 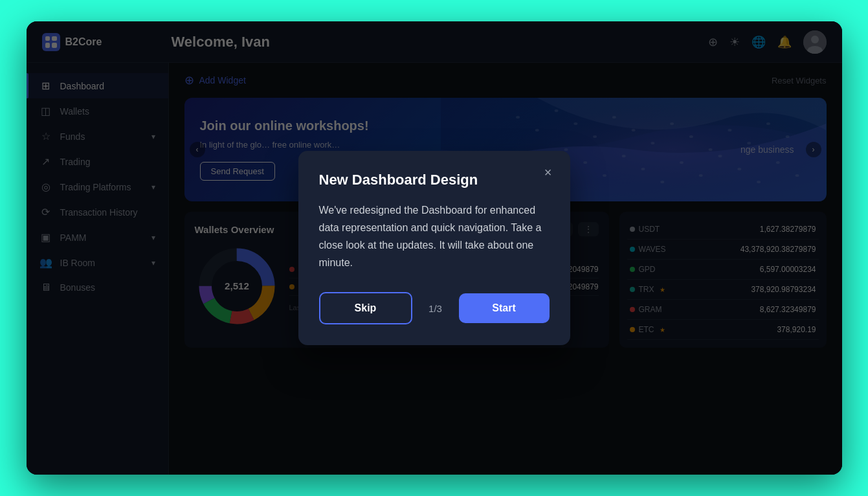 What do you see at coordinates (434, 249) in the screenshot?
I see `modal-dialog: × New Dashboard Design We've redesigned …` at bounding box center [434, 249].